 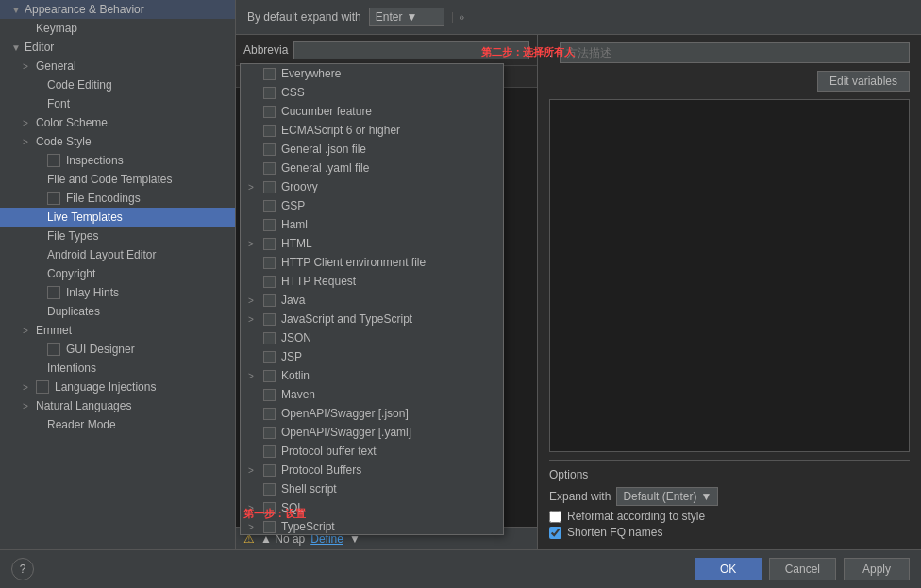 I want to click on dropdown-item: JSON, so click(x=372, y=338).